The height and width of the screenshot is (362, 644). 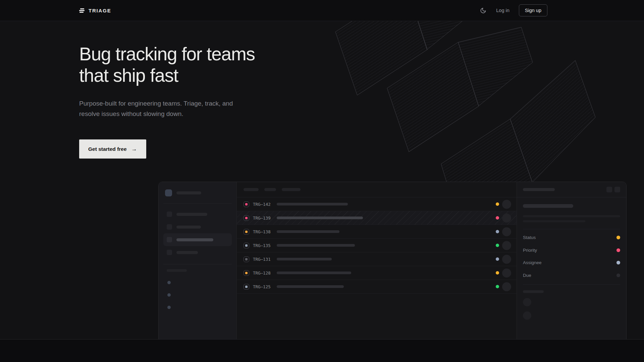 I want to click on issue-row: TRG–131, so click(x=377, y=259).